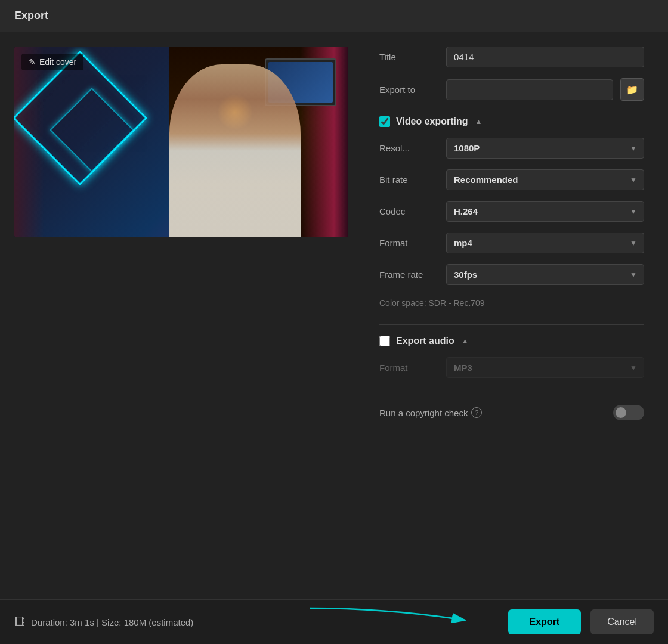 The image size is (668, 644). Describe the element at coordinates (104, 623) in the screenshot. I see `duration-info: 🎞 Duration: 3m 1s | Size: 180M (estimate…` at that location.